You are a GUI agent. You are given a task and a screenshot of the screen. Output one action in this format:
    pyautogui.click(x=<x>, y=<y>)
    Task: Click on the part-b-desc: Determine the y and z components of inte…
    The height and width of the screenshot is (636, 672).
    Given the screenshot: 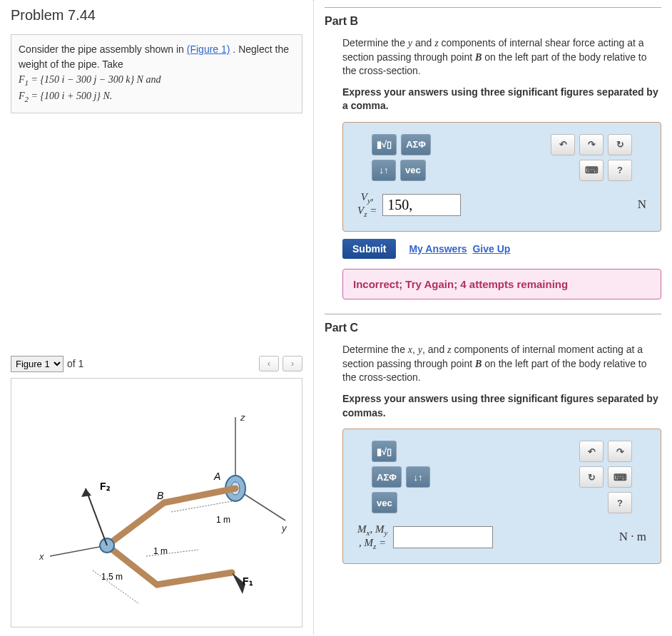 What is the action you would take?
    pyautogui.click(x=493, y=57)
    